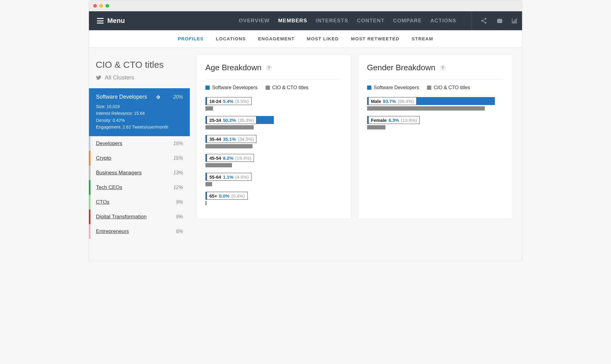 Image resolution: width=611 pixels, height=364 pixels. What do you see at coordinates (139, 202) in the screenshot?
I see `cluster-item: CTOs9%` at bounding box center [139, 202].